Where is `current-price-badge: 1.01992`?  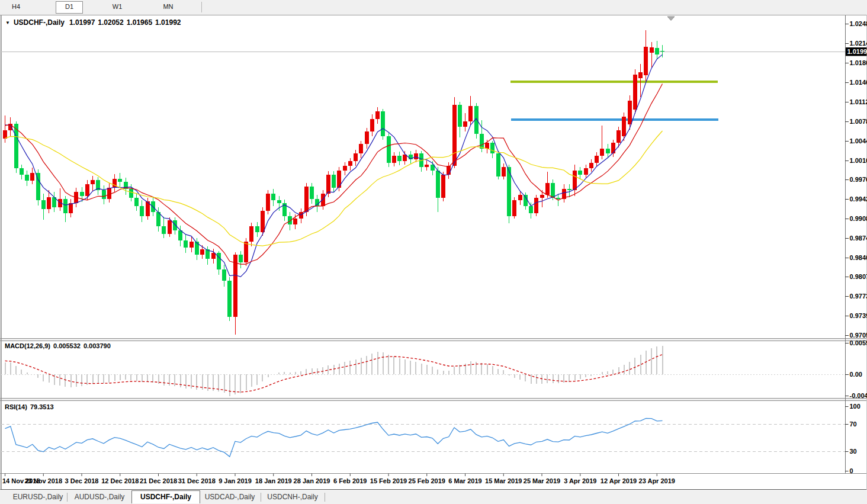
current-price-badge: 1.01992 is located at coordinates (856, 52).